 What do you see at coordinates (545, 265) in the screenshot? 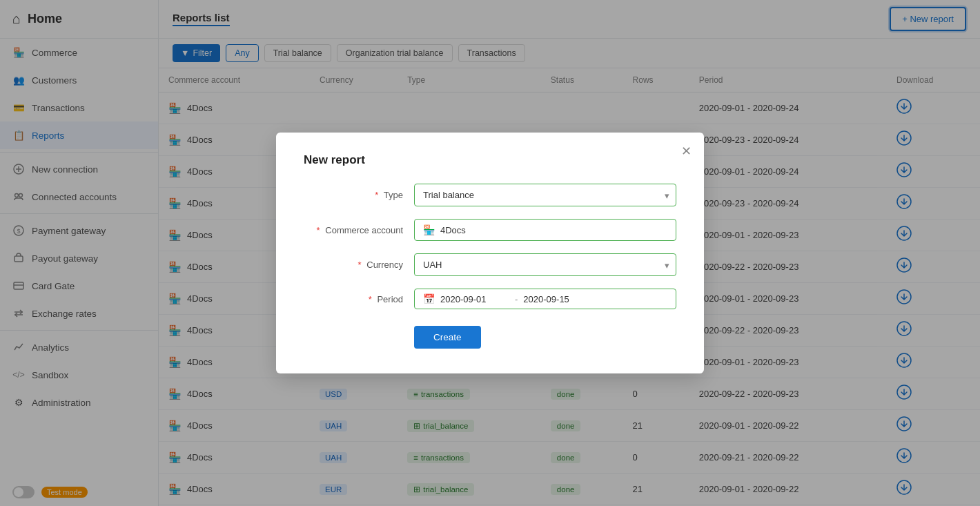
I see `currency-select-wrapper: UAH USD EUR ▾` at bounding box center [545, 265].